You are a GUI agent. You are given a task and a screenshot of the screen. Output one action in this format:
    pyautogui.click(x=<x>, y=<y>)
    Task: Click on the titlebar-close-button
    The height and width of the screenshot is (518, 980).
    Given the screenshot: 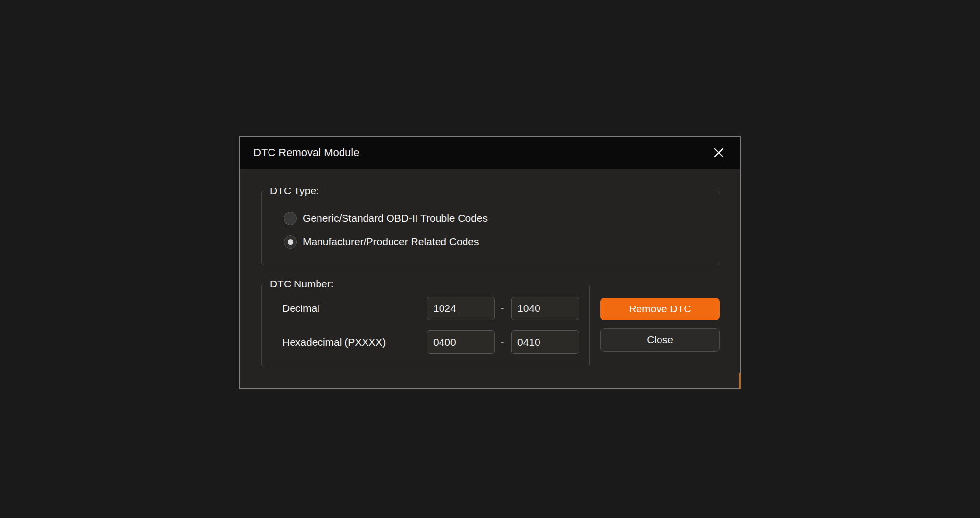 What is the action you would take?
    pyautogui.click(x=719, y=153)
    